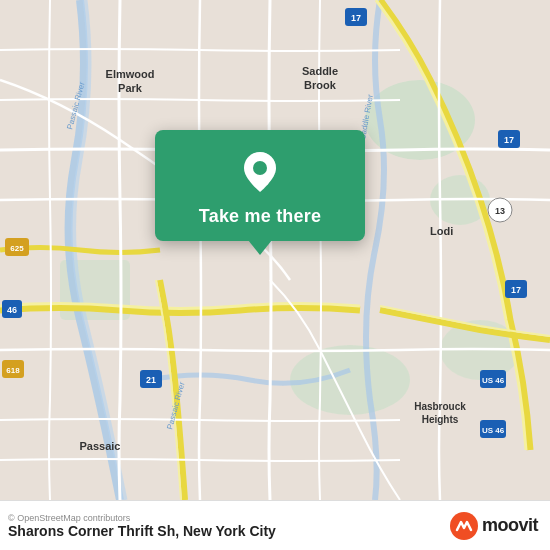 This screenshot has height=550, width=550. I want to click on svg-text: Heights, so click(440, 420).